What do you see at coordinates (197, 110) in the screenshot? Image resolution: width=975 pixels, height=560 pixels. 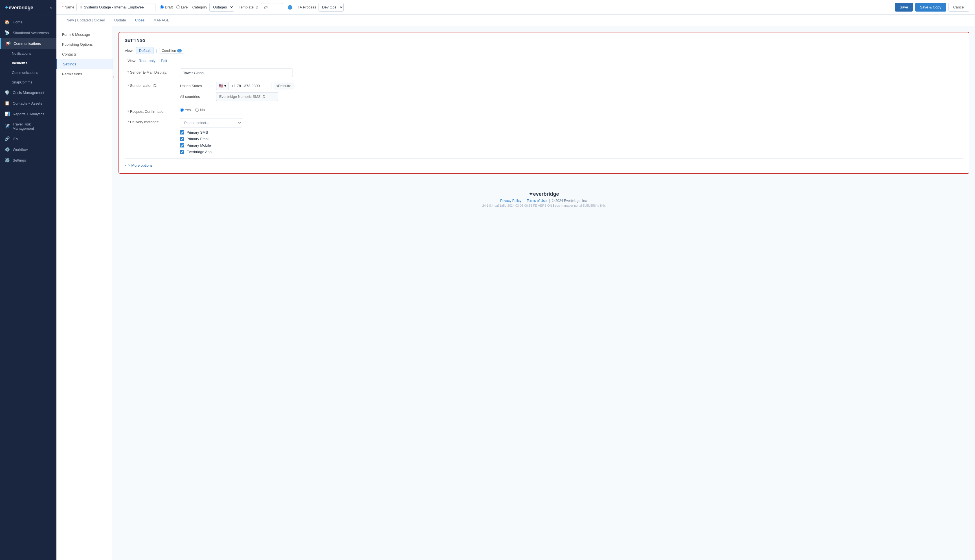 I see `no-radio` at bounding box center [197, 110].